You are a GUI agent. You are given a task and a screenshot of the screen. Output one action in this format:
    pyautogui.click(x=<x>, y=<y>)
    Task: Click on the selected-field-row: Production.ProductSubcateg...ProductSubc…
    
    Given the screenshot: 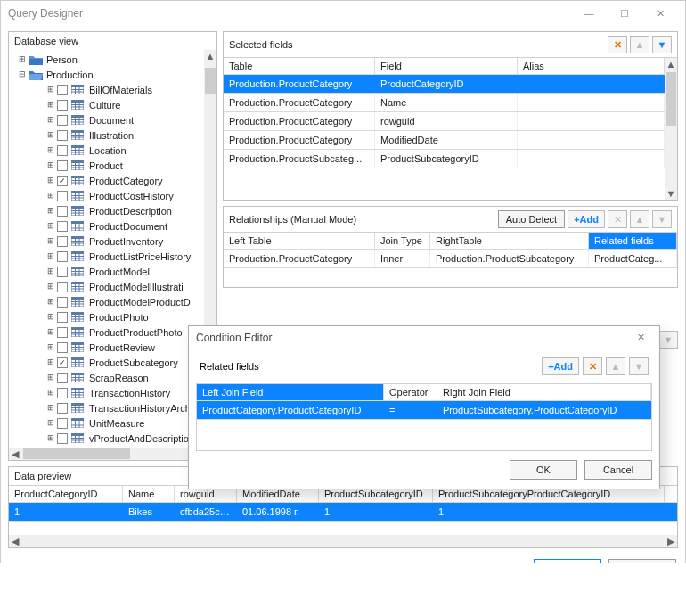 What is the action you would take?
    pyautogui.click(x=444, y=159)
    